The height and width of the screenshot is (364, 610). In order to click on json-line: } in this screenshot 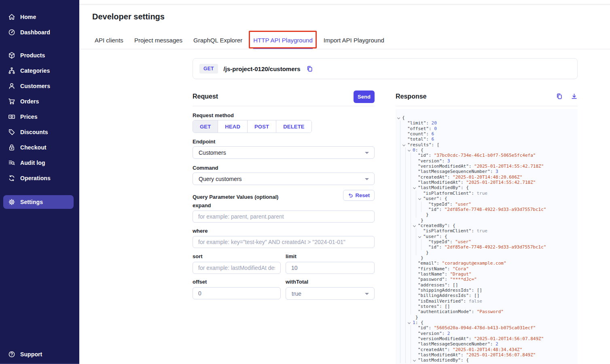, I will do `click(487, 253)`.